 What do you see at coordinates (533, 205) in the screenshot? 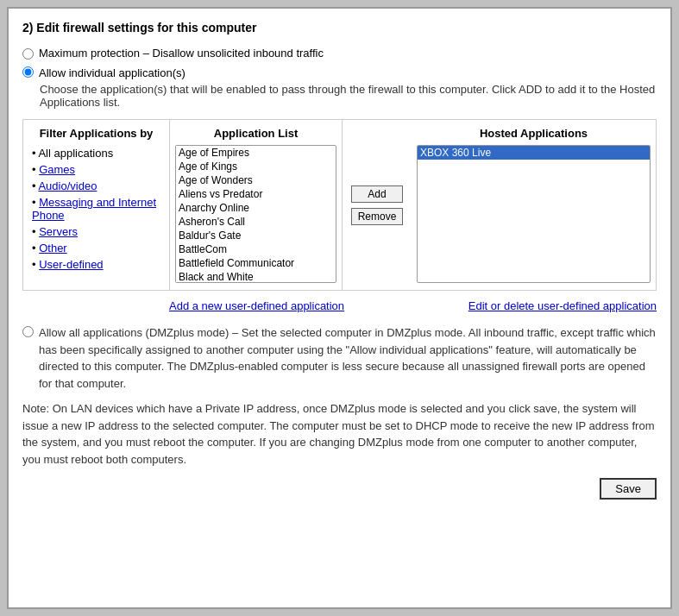
I see `hosted-col: Hosted Applications XBOX 360 Live` at bounding box center [533, 205].